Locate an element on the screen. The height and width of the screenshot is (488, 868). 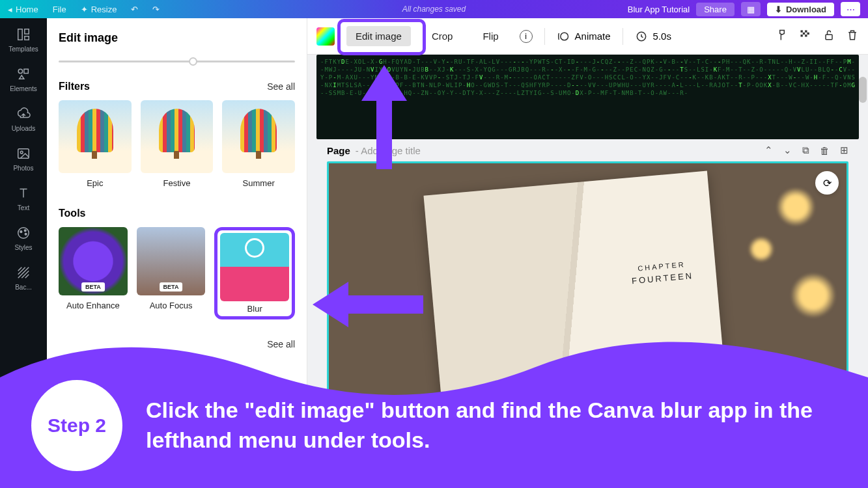
regenerate-button: ⟳ is located at coordinates (827, 183).